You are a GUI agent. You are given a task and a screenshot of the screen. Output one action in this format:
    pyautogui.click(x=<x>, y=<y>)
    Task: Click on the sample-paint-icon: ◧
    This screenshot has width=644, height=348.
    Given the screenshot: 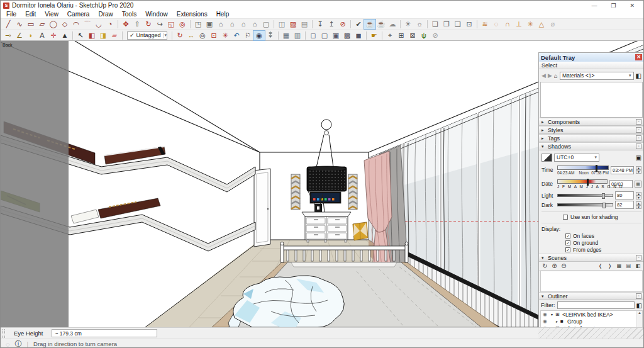 What is the action you would take?
    pyautogui.click(x=639, y=76)
    